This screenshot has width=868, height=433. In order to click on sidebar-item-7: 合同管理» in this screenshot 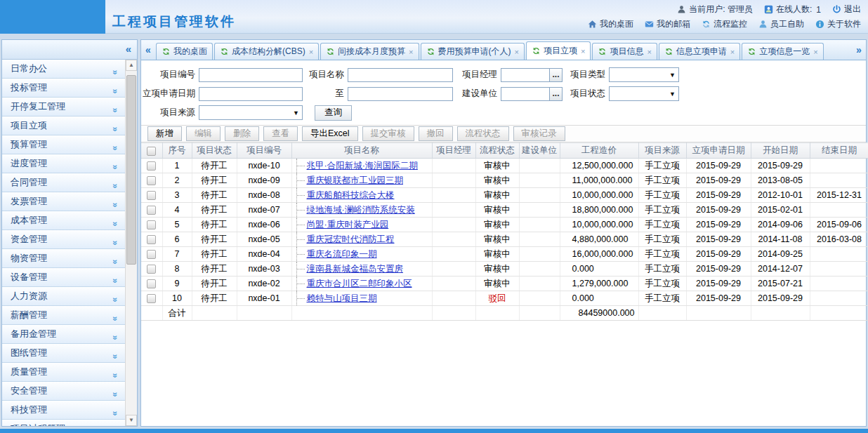, I will do `click(63, 182)`.